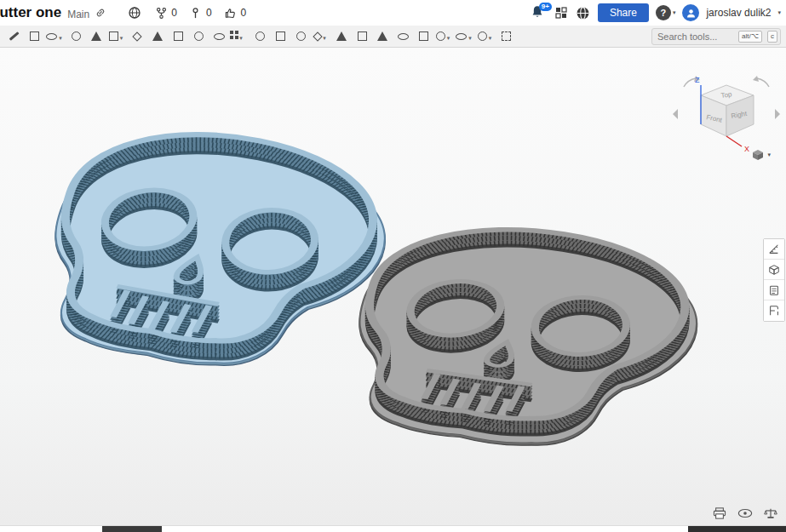  What do you see at coordinates (382, 37) in the screenshot?
I see `tool-move-face-button` at bounding box center [382, 37].